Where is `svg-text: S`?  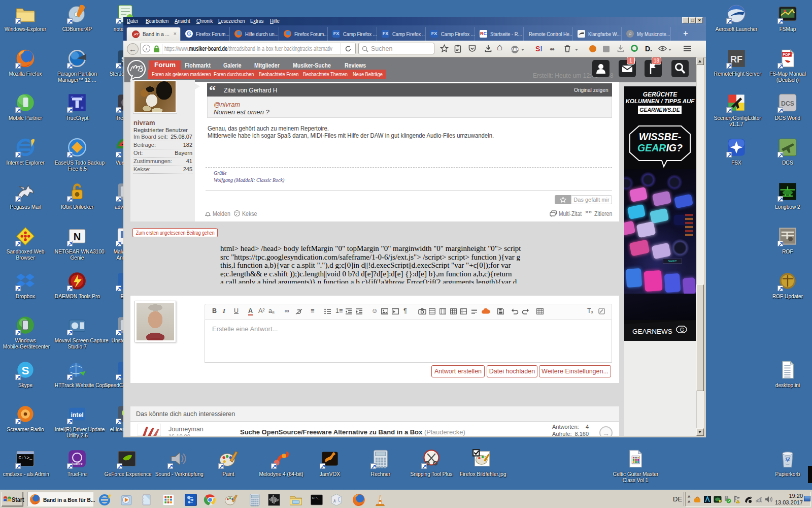 svg-text: S is located at coordinates (25, 371).